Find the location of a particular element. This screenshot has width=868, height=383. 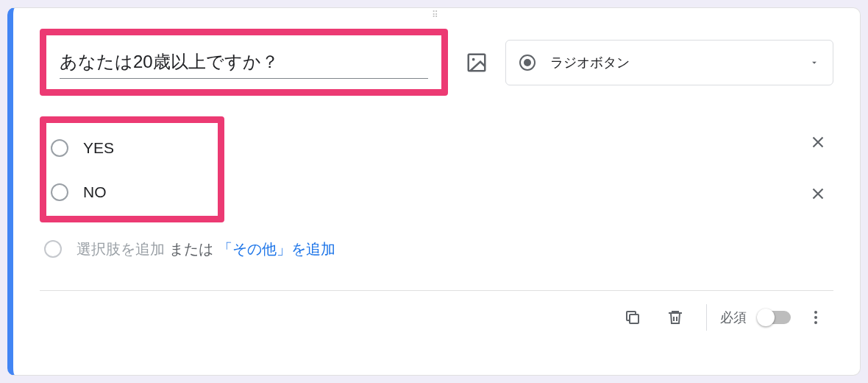

add-option-row: 選択肢を追加 または 「その他」を追加 is located at coordinates (437, 249).